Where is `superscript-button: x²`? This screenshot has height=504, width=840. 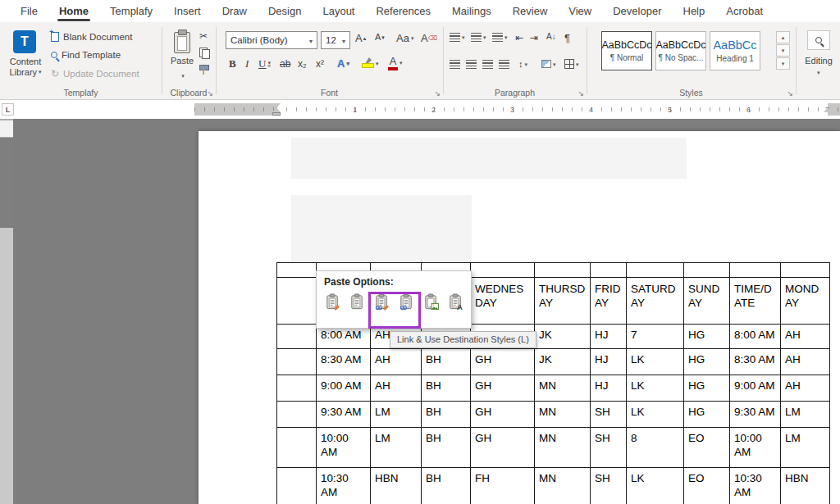
superscript-button: x² is located at coordinates (320, 64).